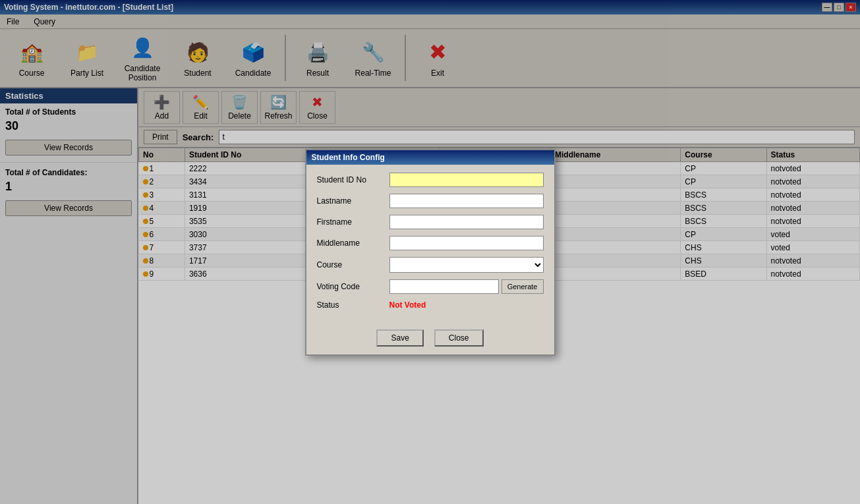 This screenshot has height=504, width=860. I want to click on modal-footer: Save Close, so click(430, 339).